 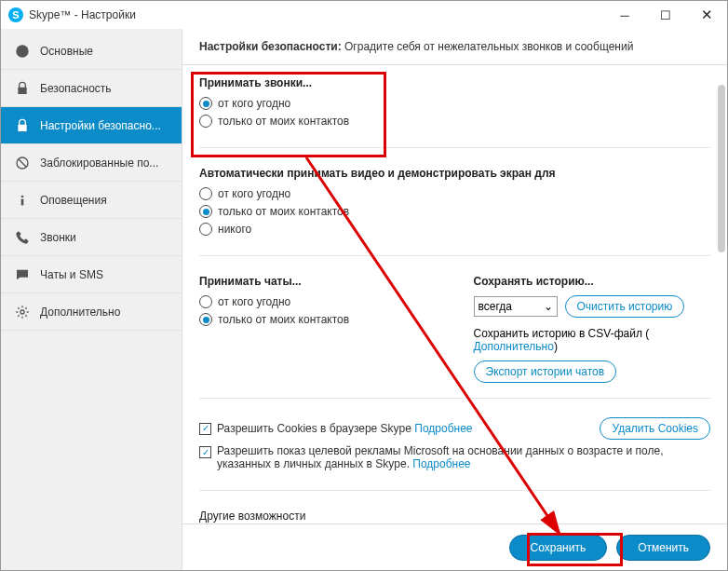 I want to click on sidebar-item-advanced: Дополнительно, so click(x=91, y=312).